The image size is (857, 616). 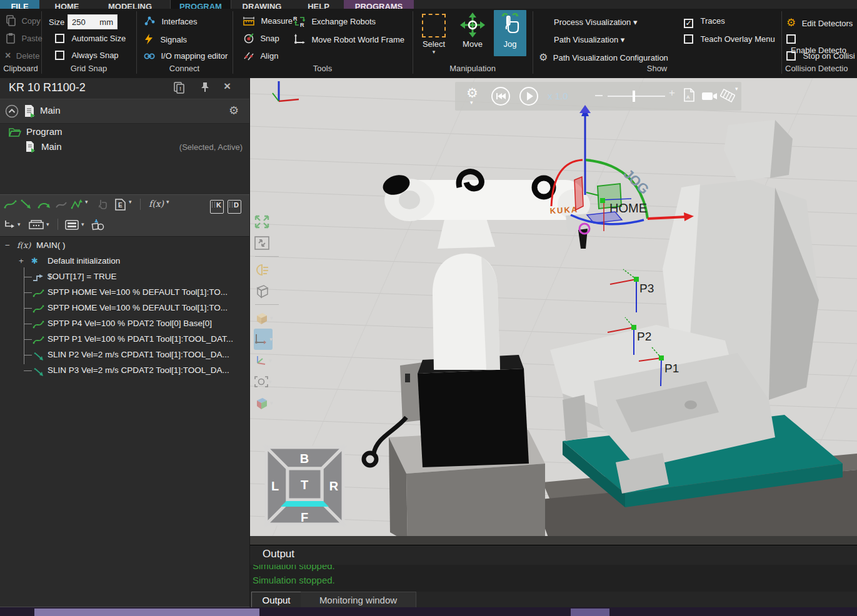 I want to click on select-button: Select ▾, so click(x=434, y=33).